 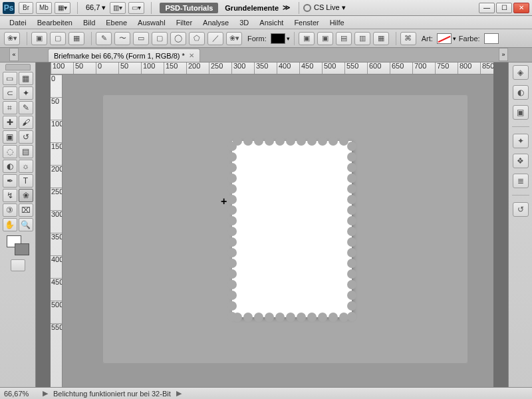 I want to click on line-shape-icon: ／, so click(x=215, y=39).